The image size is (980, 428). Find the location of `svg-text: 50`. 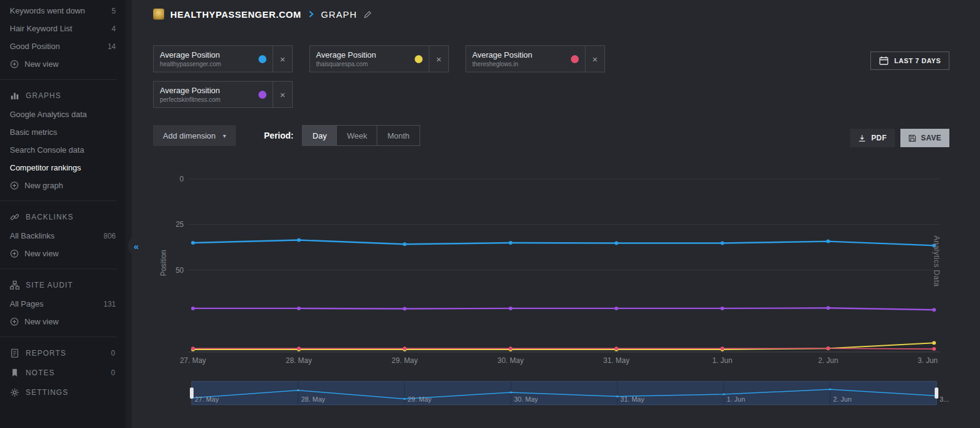

svg-text: 50 is located at coordinates (180, 270).